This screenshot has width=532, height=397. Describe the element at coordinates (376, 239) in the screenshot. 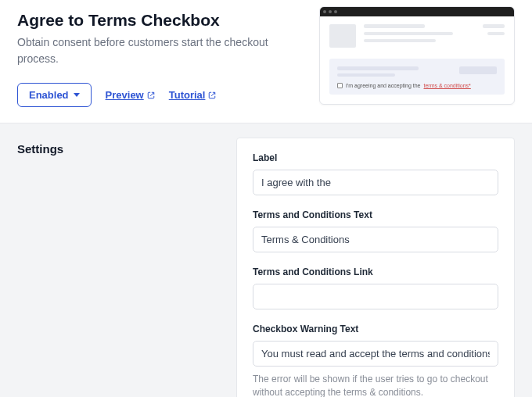

I see `terms-text-input` at that location.